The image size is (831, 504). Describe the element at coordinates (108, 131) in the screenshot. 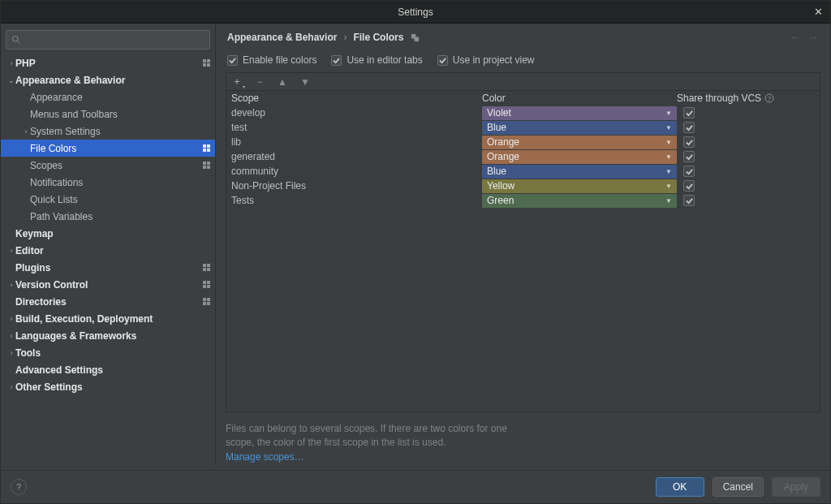

I see `sidebar-item-system-settings: ›System Settings` at that location.